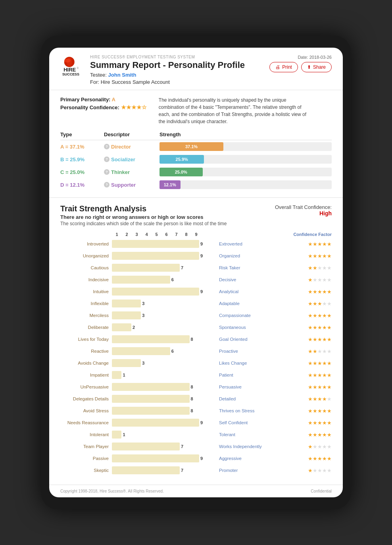  What do you see at coordinates (275, 292) in the screenshot?
I see `trait-right-row: Analytical★★★★★` at bounding box center [275, 292].